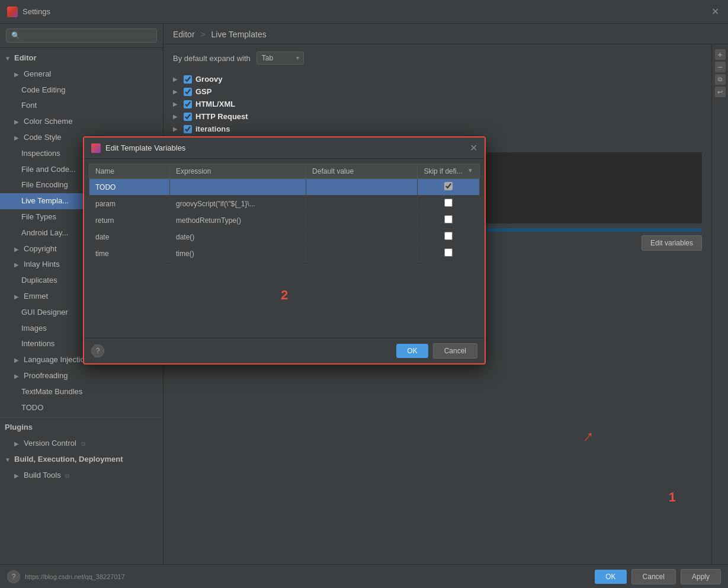 The width and height of the screenshot is (728, 588). What do you see at coordinates (449, 254) in the screenshot?
I see `cell-skip-time` at bounding box center [449, 254].